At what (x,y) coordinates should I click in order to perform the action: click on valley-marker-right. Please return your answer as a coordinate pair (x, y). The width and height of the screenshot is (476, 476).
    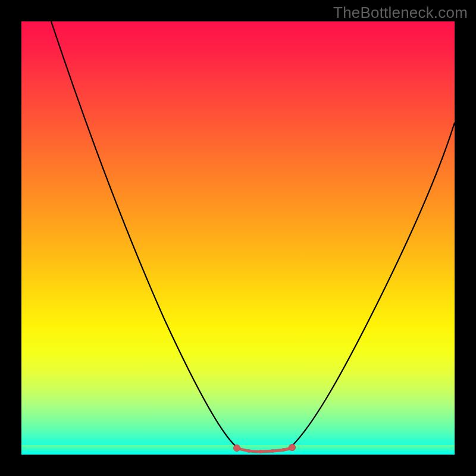
    Looking at the image, I should click on (293, 447).